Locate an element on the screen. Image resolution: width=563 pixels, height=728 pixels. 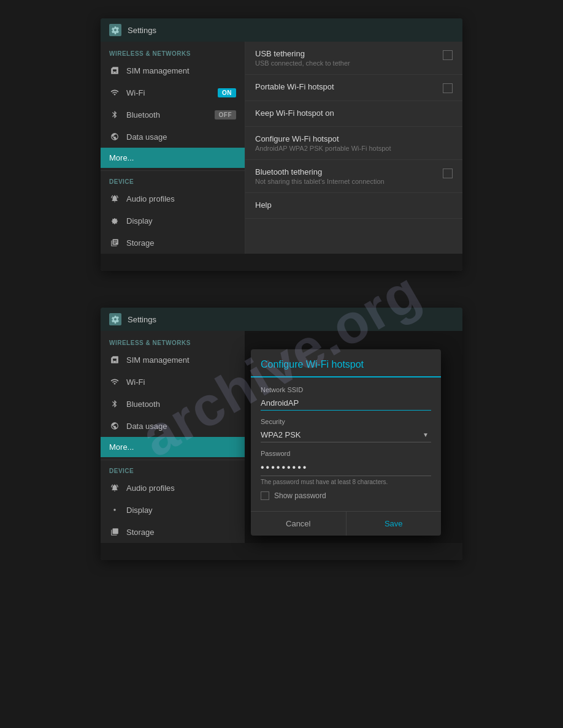
help-title: Help is located at coordinates (354, 205).